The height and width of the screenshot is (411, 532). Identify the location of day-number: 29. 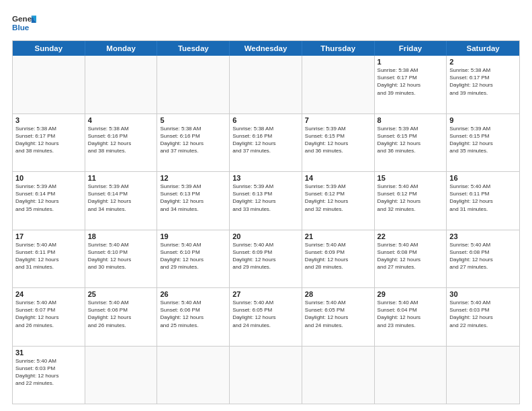
(411, 294).